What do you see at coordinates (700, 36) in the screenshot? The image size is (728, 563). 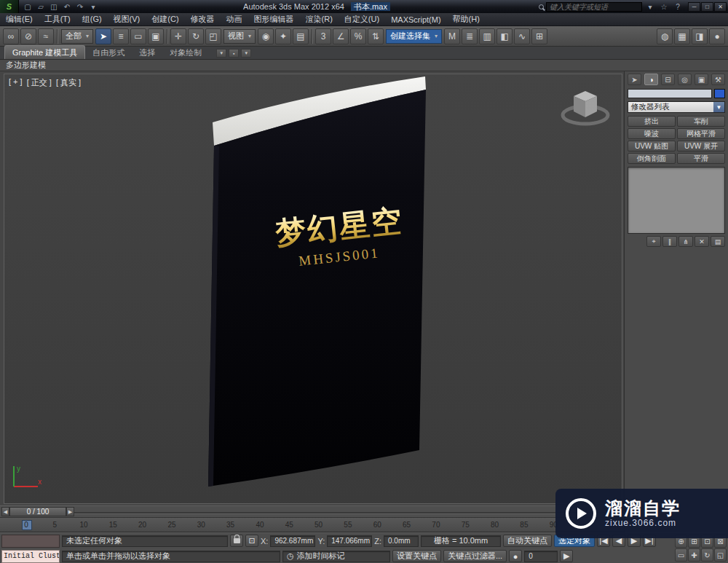 I see `rendered-frame-window-icon: ◨` at bounding box center [700, 36].